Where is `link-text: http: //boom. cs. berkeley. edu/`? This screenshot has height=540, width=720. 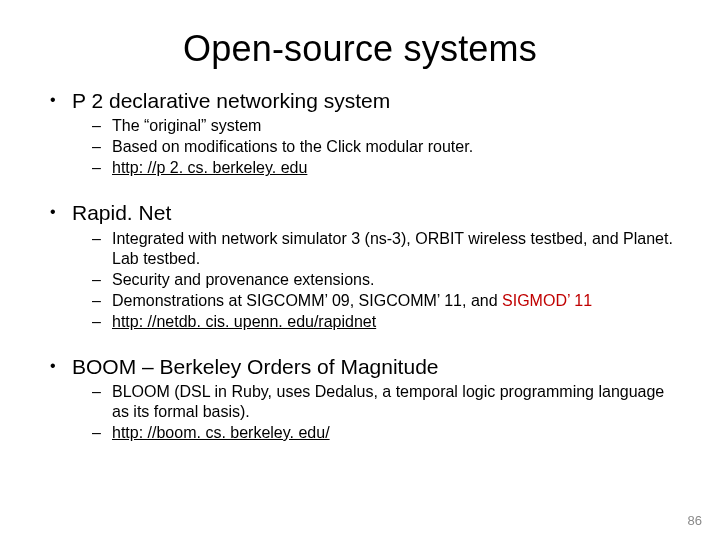 link-text: http: //boom. cs. berkeley. edu/ is located at coordinates (221, 432).